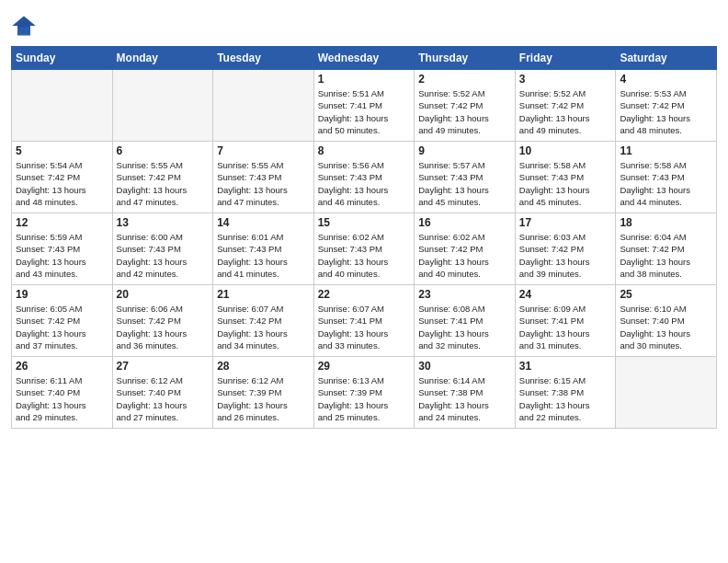 The height and width of the screenshot is (563, 728). Describe the element at coordinates (364, 59) in the screenshot. I see `header-row-days: SundayMondayTuesdayWednesdayThursdayFrid…` at that location.